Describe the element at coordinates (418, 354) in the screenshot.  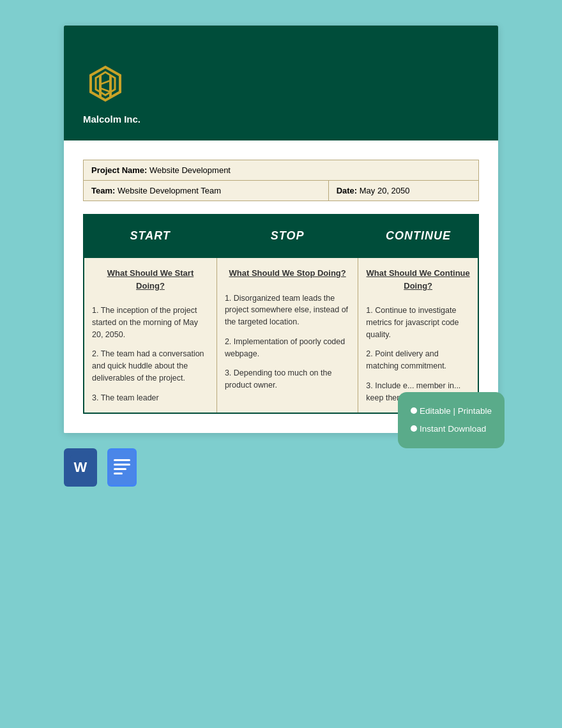
I see `continue-col-content: 1. Continue to investigate metrics for j…` at that location.